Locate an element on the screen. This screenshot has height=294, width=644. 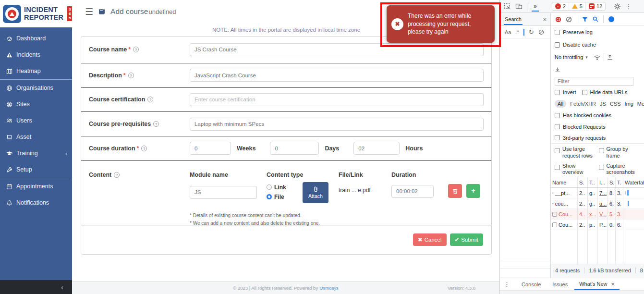
sidebar-item-dashboard: Dashboard is located at coordinates (36, 38).